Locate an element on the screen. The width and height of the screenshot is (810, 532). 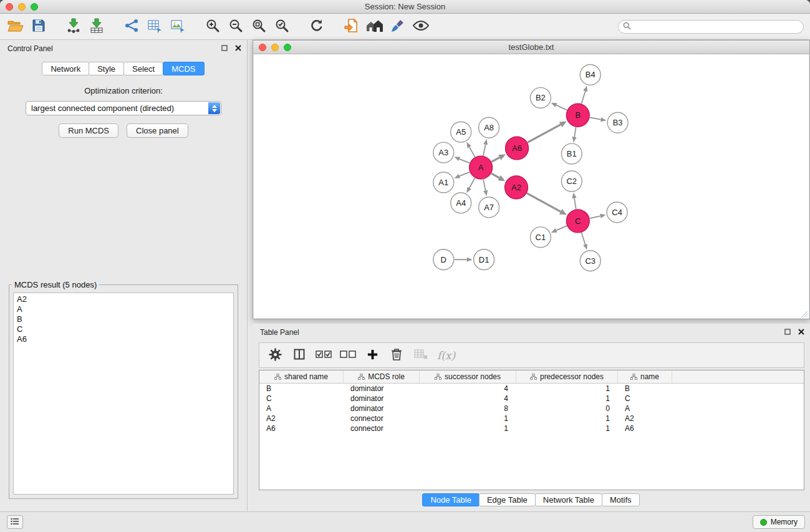
table-row: A6connector11A6 is located at coordinates (531, 428).